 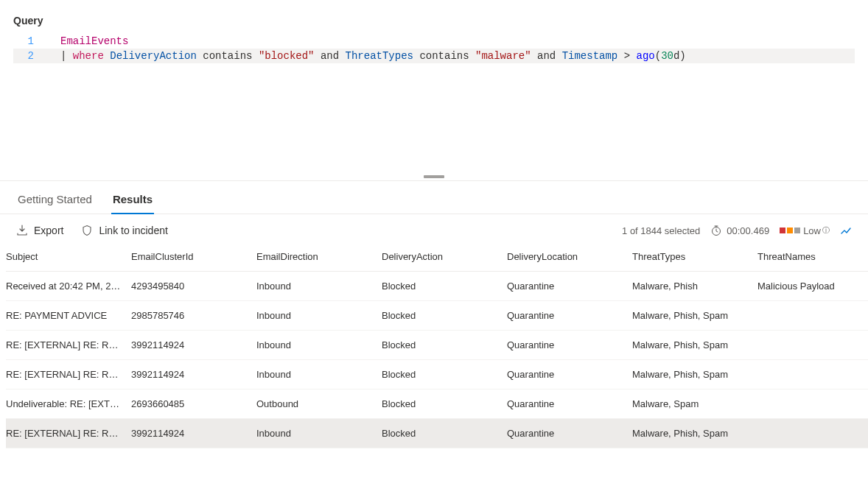 What do you see at coordinates (434, 177) in the screenshot?
I see `pane-divider` at bounding box center [434, 177].